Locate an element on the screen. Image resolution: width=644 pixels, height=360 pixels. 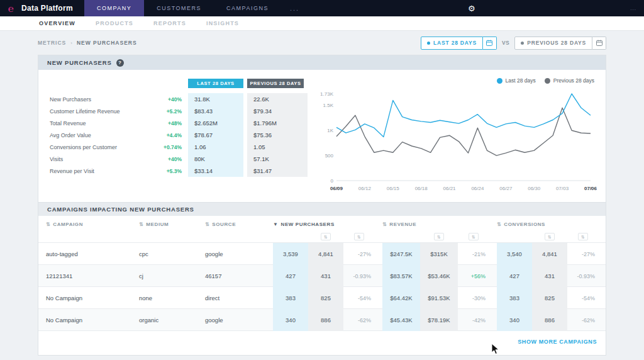
svg-text: 07/06 is located at coordinates (591, 189).